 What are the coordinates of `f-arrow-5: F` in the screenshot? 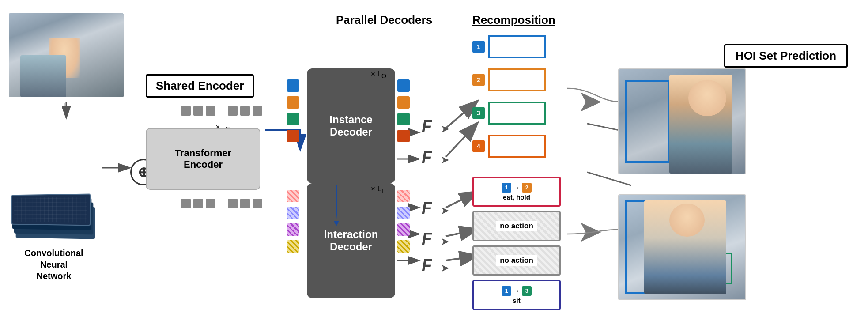 It's located at (426, 266).